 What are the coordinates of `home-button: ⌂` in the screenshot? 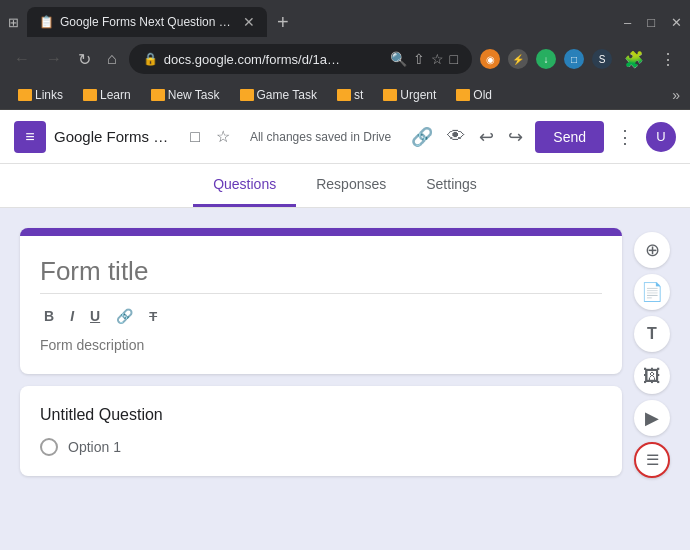 It's located at (112, 59).